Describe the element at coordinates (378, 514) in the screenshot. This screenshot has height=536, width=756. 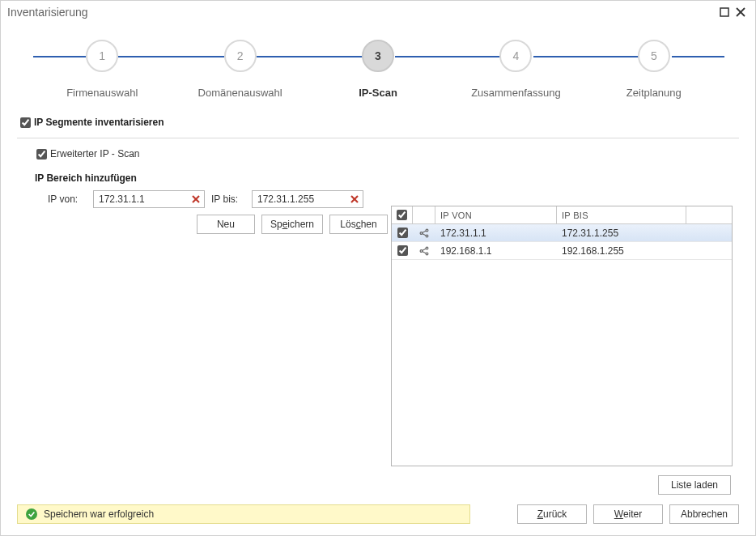
I see `footer: Speichern war erfolgreich Zurück Weiter …` at that location.